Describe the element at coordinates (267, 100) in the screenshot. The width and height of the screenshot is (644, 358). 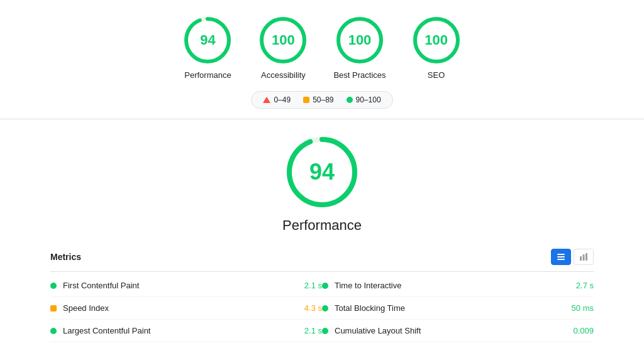
I see `red-triangle-icon` at that location.